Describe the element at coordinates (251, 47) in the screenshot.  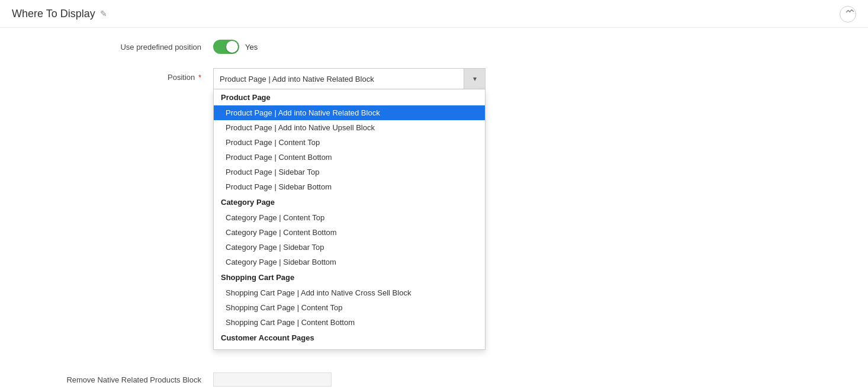
I see `toggle-yes-label: Yes` at that location.